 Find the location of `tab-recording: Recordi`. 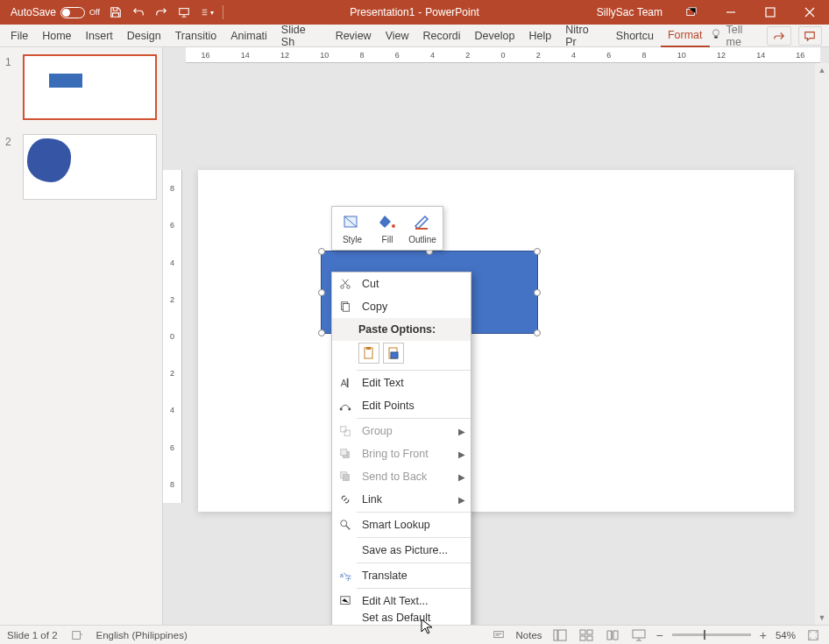

tab-recording: Recordi is located at coordinates (442, 36).